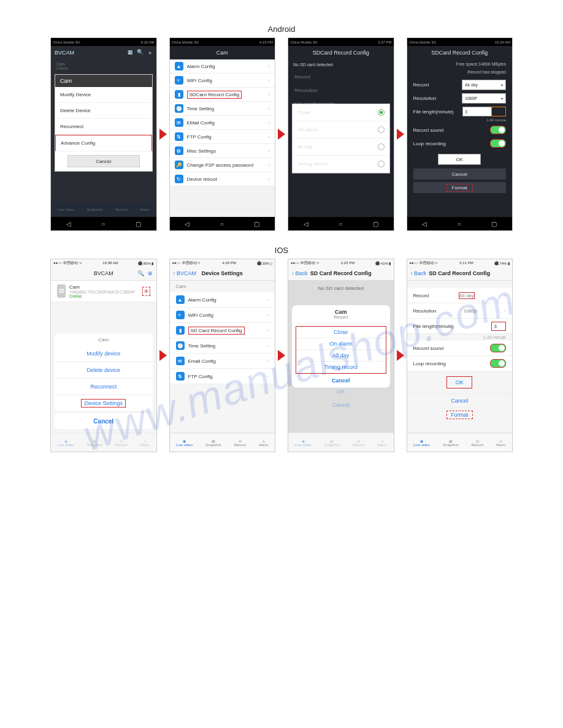  Describe the element at coordinates (104, 354) in the screenshot. I see `modify-device: Modify device` at that location.